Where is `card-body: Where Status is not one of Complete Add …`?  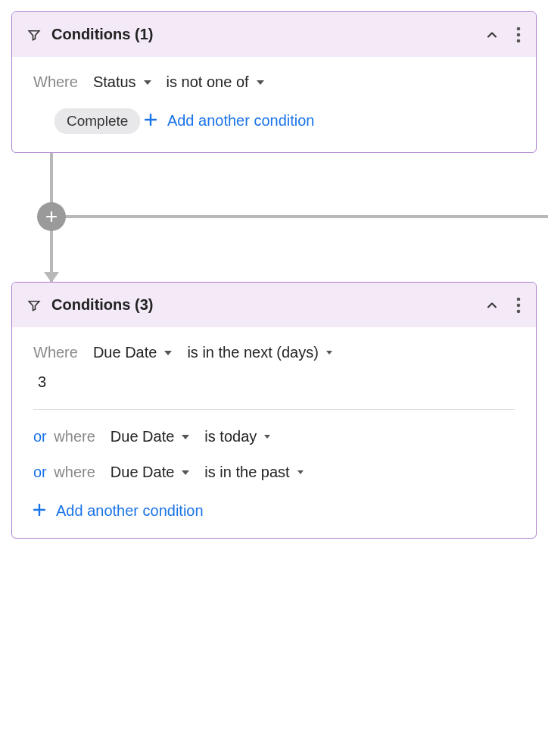 card-body: Where Status is not one of Complete Add … is located at coordinates (274, 105).